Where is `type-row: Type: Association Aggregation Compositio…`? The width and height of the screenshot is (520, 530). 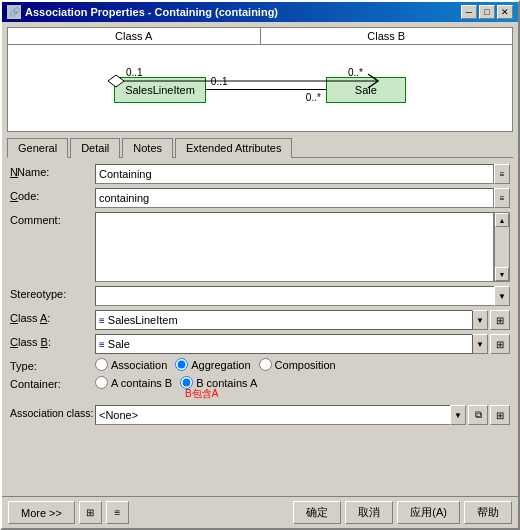 type-row: Type: Association Aggregation Compositio… is located at coordinates (260, 365).